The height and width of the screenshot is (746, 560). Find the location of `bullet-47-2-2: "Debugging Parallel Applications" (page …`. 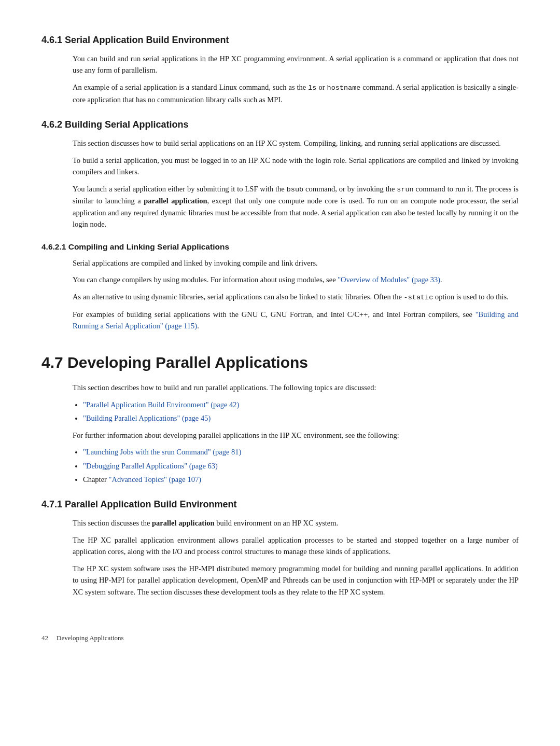

bullet-47-2-2: "Debugging Parallel Applications" (page … is located at coordinates (301, 466).